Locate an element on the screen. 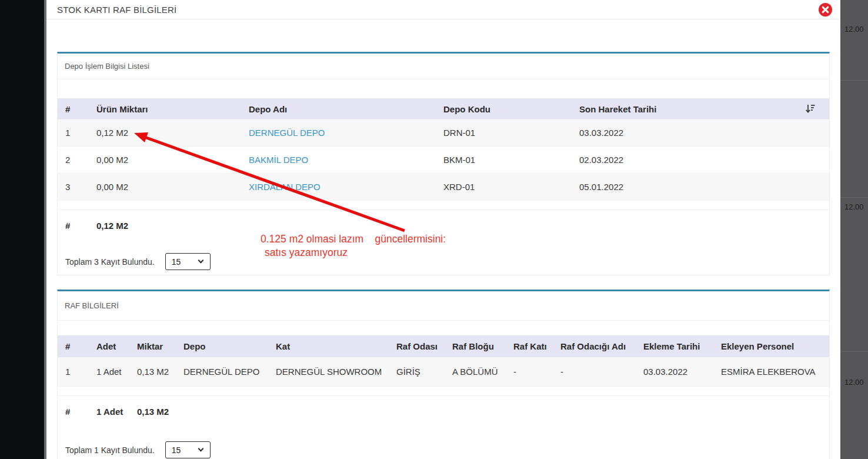  col-header-raf-kati: Raf Katı is located at coordinates (537, 346).